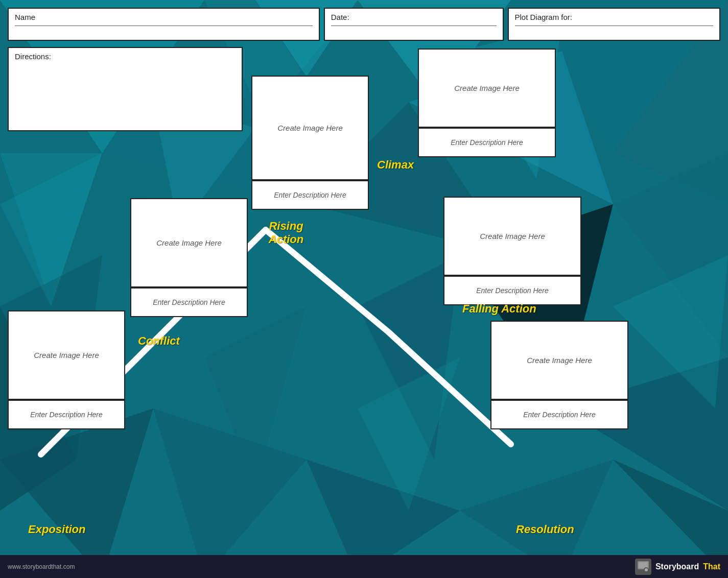 The image size is (728, 578). What do you see at coordinates (310, 195) in the screenshot?
I see `rising-desc-text: Enter Description Here` at bounding box center [310, 195].